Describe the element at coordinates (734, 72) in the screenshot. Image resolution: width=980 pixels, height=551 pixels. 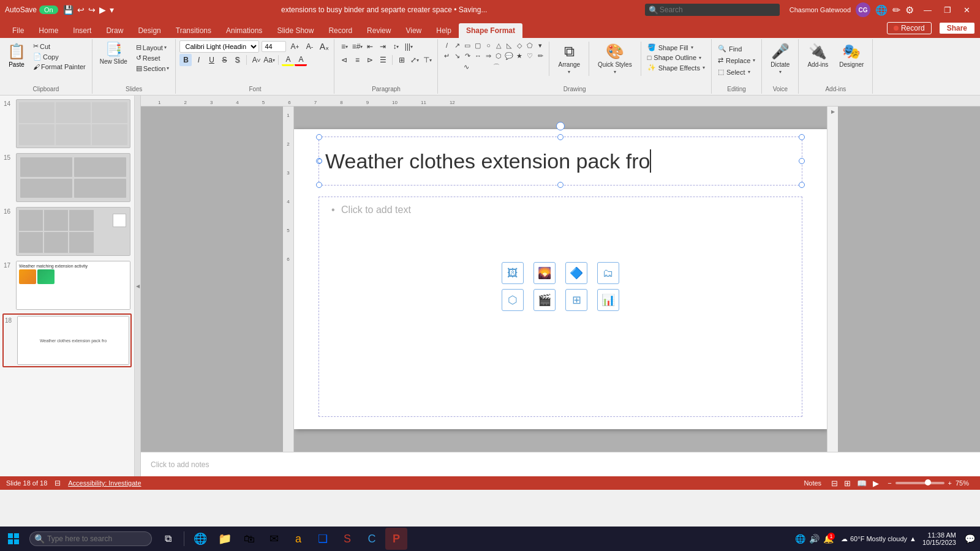
I see `select-button: ⬚ Select ▾` at that location.